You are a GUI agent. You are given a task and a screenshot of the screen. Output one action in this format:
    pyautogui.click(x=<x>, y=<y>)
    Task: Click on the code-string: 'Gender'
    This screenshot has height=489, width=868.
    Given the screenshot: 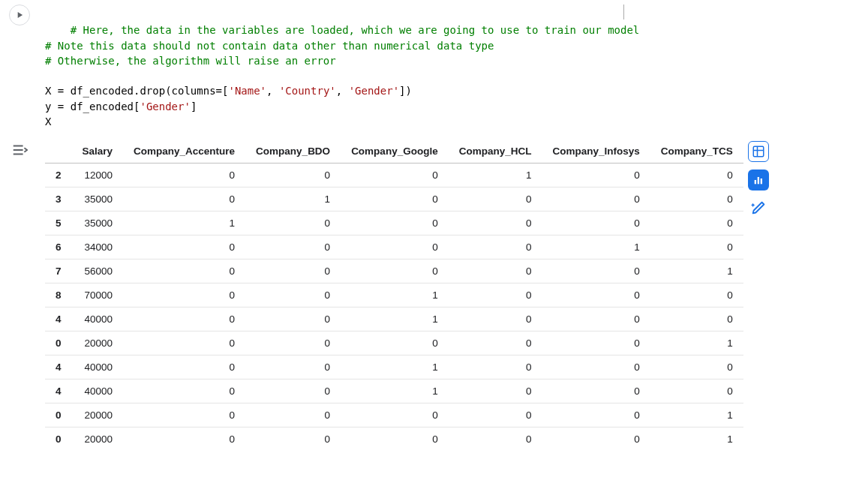 What is the action you would take?
    pyautogui.click(x=374, y=91)
    